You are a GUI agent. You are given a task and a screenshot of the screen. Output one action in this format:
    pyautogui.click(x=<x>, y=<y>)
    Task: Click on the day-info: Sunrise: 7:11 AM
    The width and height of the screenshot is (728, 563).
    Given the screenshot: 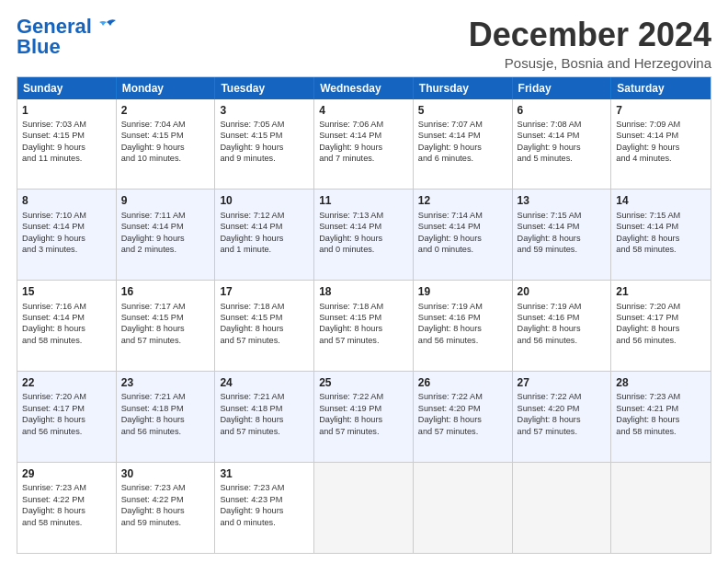 What is the action you would take?
    pyautogui.click(x=165, y=215)
    